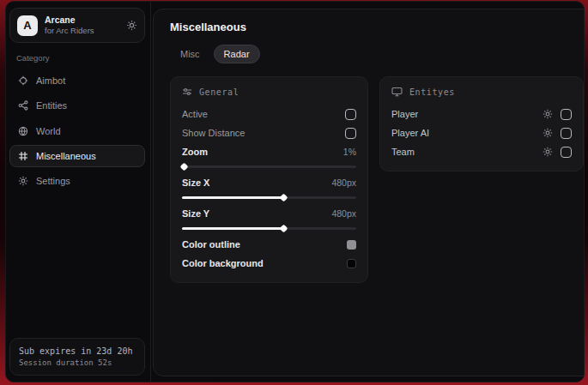 The image size is (588, 385). Describe the element at coordinates (270, 183) in the screenshot. I see `setting-row-size-x: Size X 480px` at that location.